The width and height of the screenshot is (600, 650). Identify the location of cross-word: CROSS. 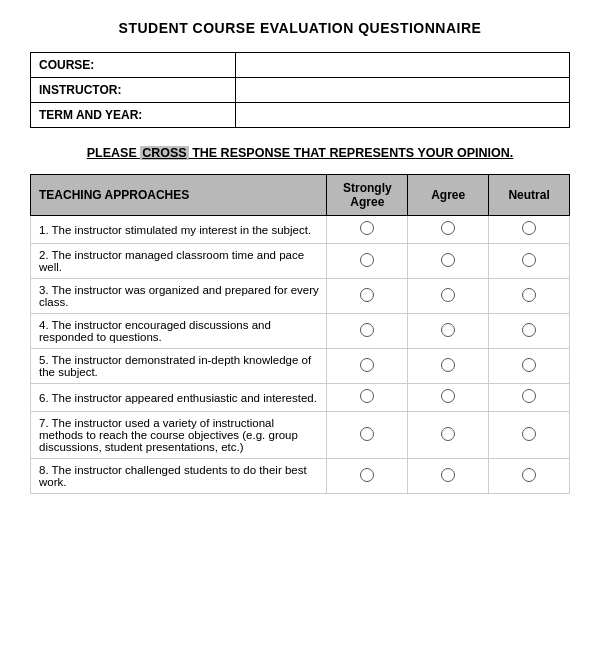
(164, 153).